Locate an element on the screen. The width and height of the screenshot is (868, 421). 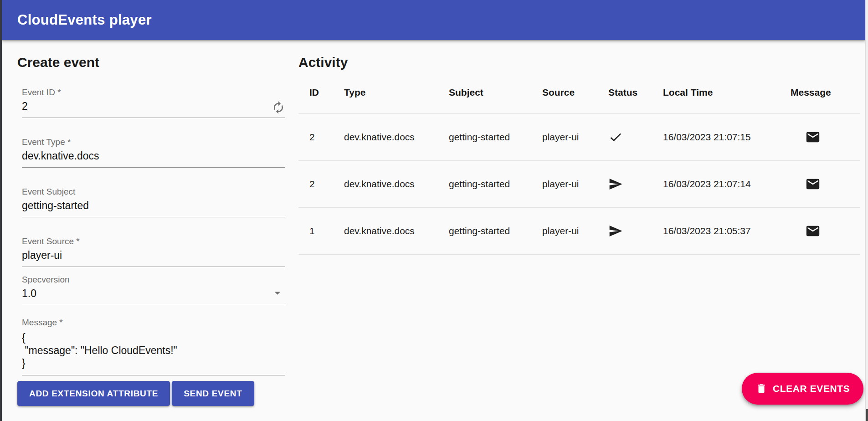
event-subject-field: Event Subject getting-started is located at coordinates (154, 202).